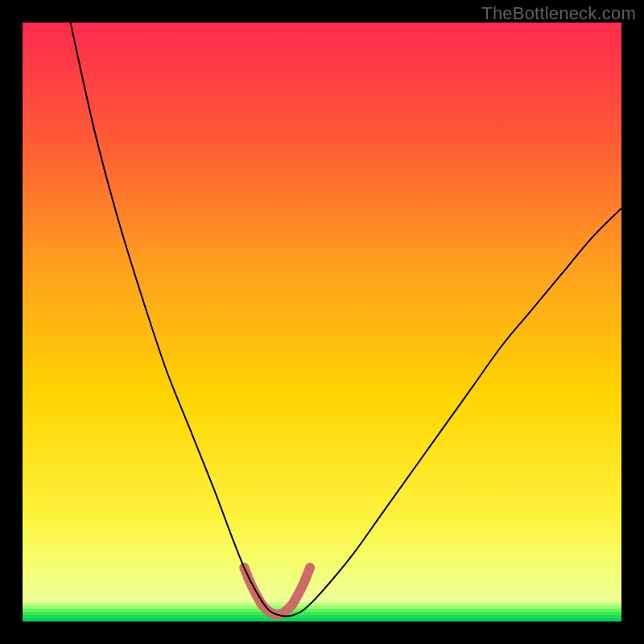  What do you see at coordinates (322, 612) in the screenshot?
I see `green-bottom-strip` at bounding box center [322, 612].